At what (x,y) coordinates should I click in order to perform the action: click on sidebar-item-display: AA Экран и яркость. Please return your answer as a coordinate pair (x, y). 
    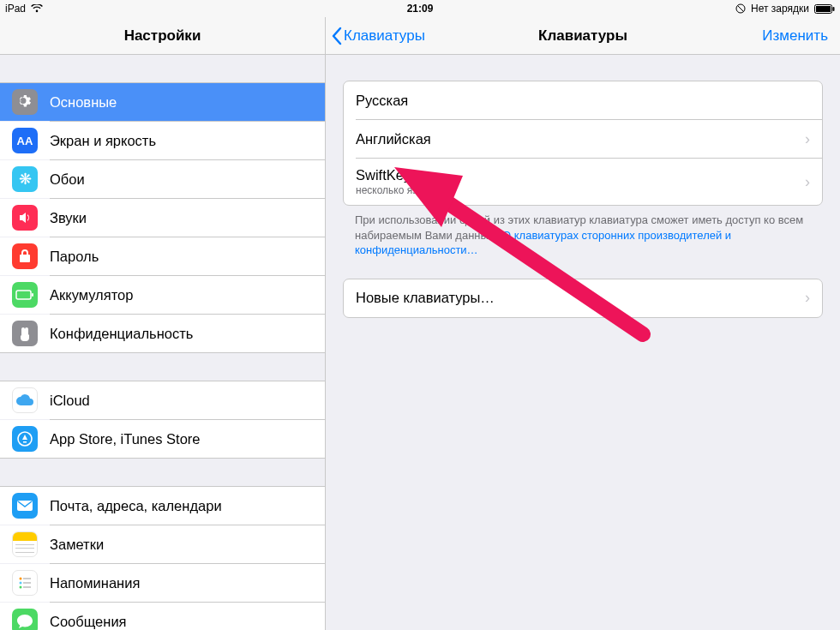
    Looking at the image, I should click on (163, 141).